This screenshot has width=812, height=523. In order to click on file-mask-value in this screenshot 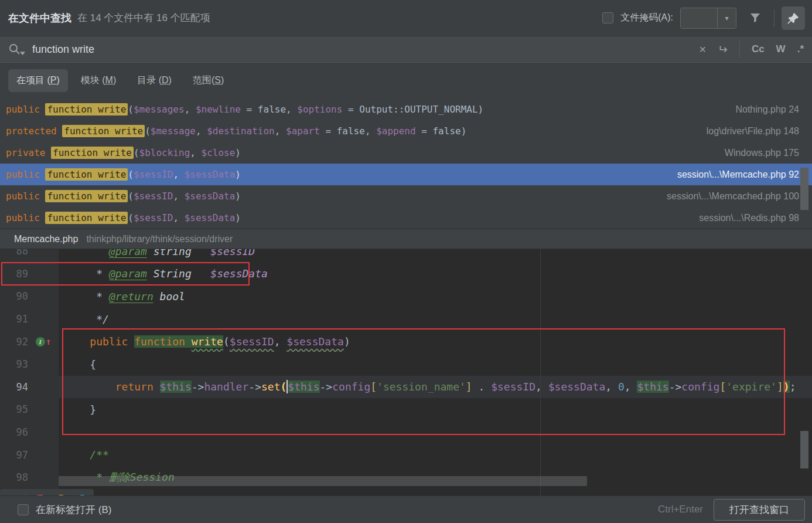, I will do `click(699, 18)`.